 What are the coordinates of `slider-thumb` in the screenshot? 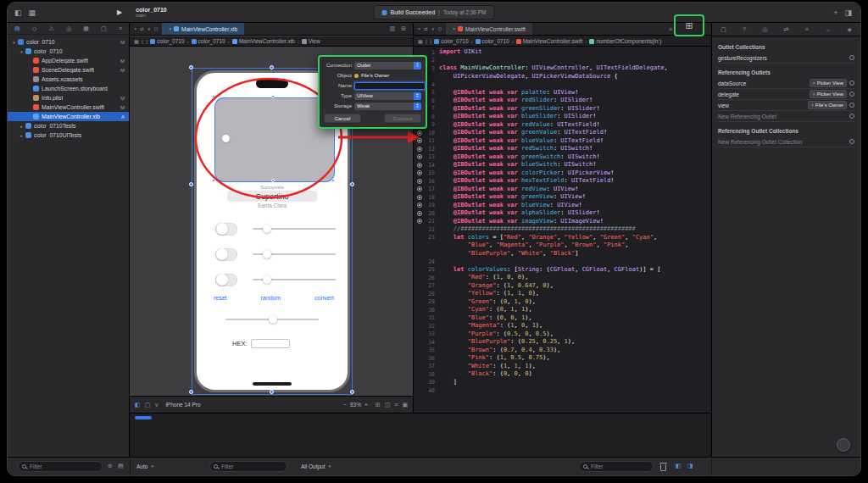 It's located at (267, 254).